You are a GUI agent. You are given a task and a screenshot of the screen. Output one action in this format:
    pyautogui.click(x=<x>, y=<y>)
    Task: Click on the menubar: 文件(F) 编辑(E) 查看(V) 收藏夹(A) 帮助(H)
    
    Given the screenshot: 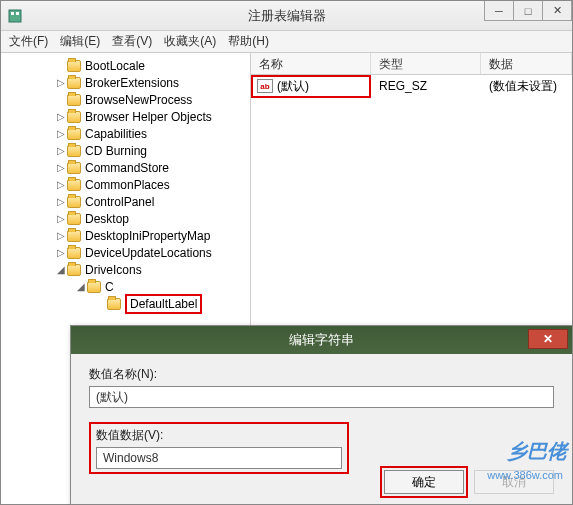 What is the action you would take?
    pyautogui.click(x=286, y=42)
    